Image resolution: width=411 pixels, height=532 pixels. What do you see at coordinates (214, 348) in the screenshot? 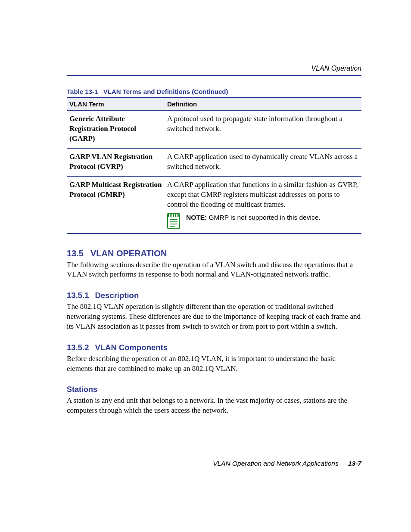
I see `section-heading-13-5-2: 13.5.2VLAN Components` at bounding box center [214, 348].